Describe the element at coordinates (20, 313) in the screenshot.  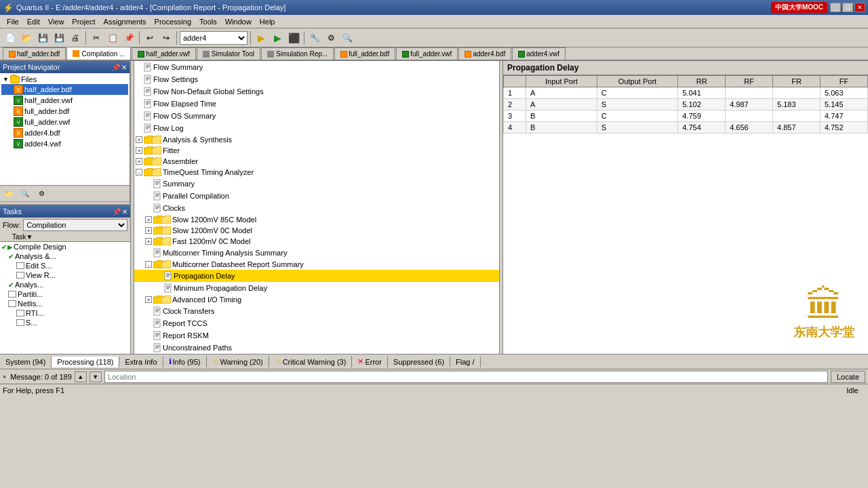
I see `checkbox-rti` at that location.